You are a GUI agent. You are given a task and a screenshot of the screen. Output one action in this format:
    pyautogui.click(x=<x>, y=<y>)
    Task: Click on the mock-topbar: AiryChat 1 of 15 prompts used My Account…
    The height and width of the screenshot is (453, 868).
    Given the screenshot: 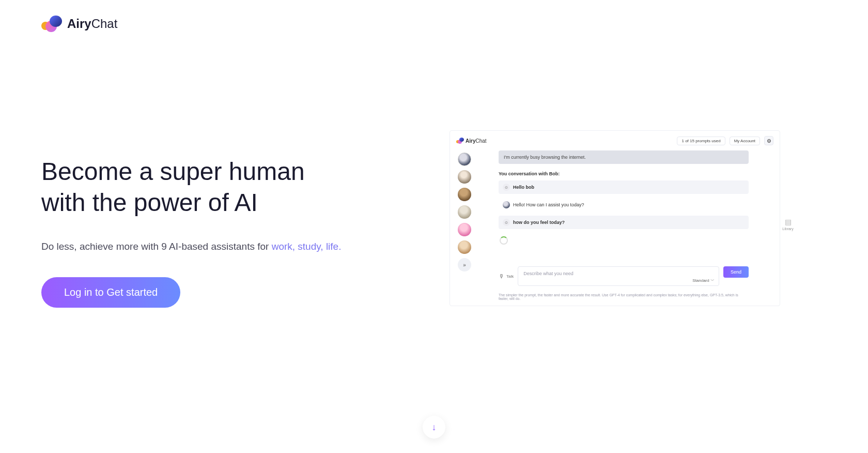 What is the action you would take?
    pyautogui.click(x=615, y=141)
    